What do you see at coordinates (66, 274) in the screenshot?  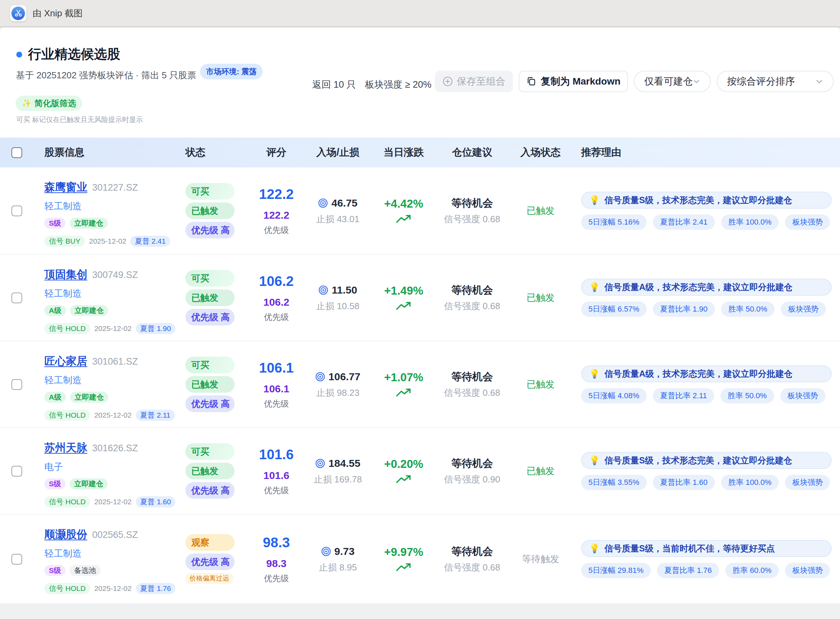 I see `stock-name-link: 顶固集创` at bounding box center [66, 274].